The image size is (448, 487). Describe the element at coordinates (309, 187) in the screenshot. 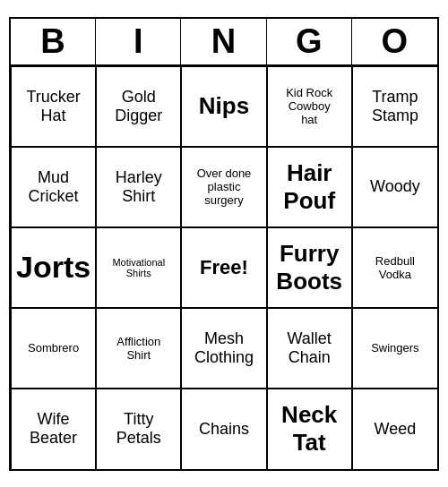

I see `cell-text: Hair Pouf` at that location.